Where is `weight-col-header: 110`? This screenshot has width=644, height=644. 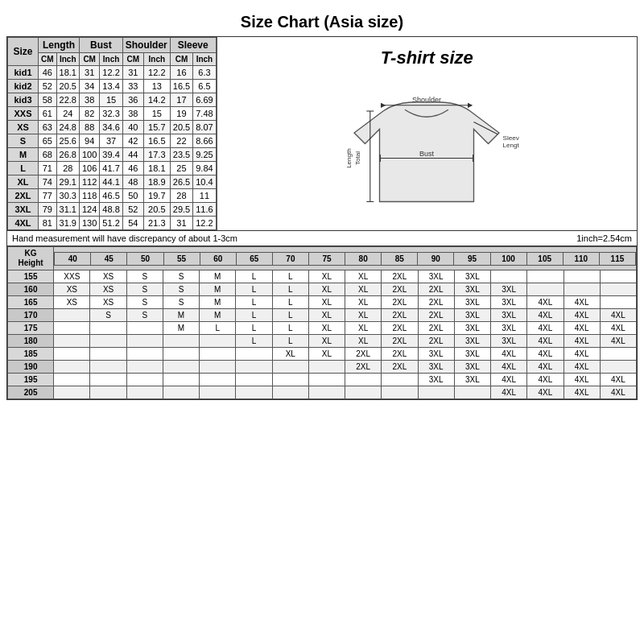 weight-col-header: 110 is located at coordinates (581, 258).